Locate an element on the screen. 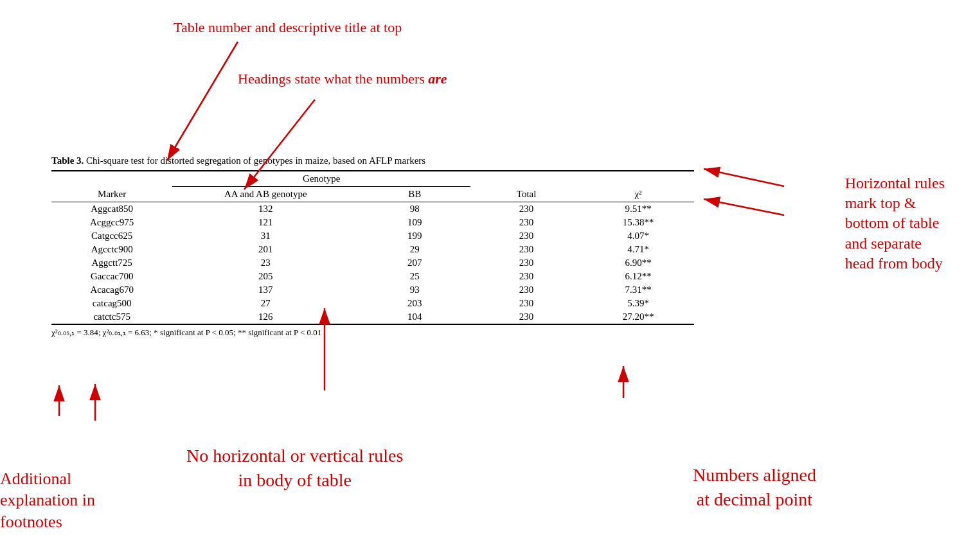  cell-marker-6: Acacag670 is located at coordinates (112, 290).